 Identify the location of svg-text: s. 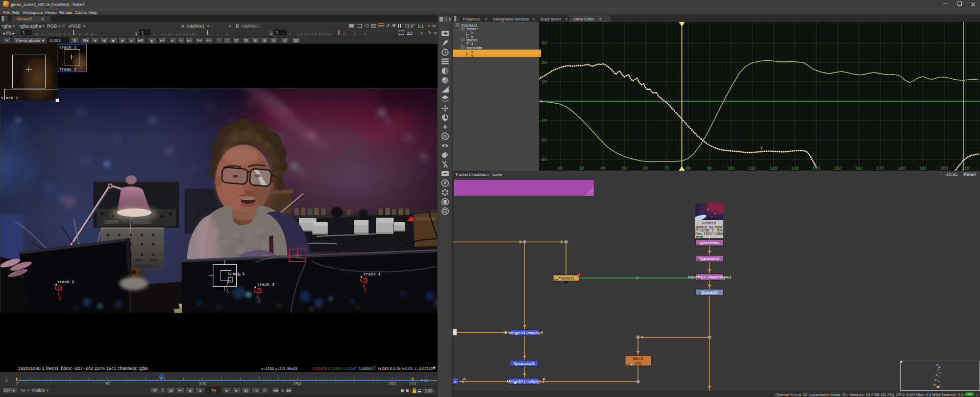
(455, 381).